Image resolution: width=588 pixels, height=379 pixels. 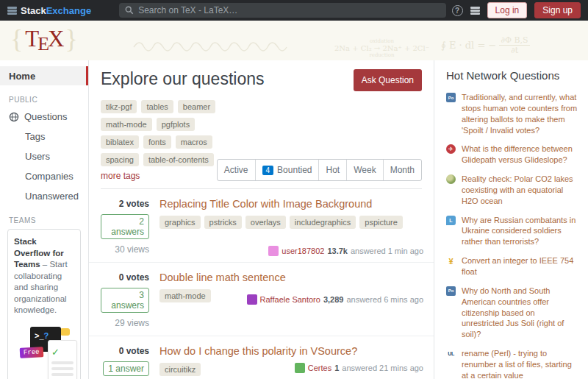 I want to click on sidebar-item-users: Users, so click(x=44, y=156).